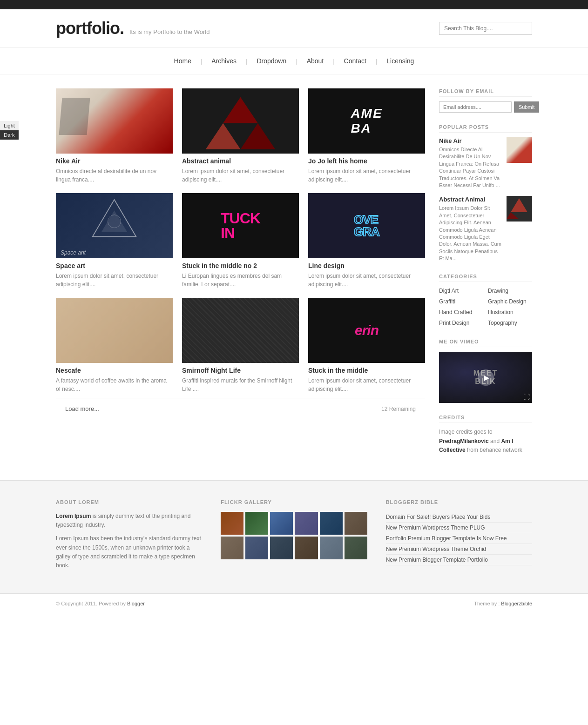  I want to click on post-excerpt: Graffiti inspired murals for the Smirnof…, so click(240, 385).